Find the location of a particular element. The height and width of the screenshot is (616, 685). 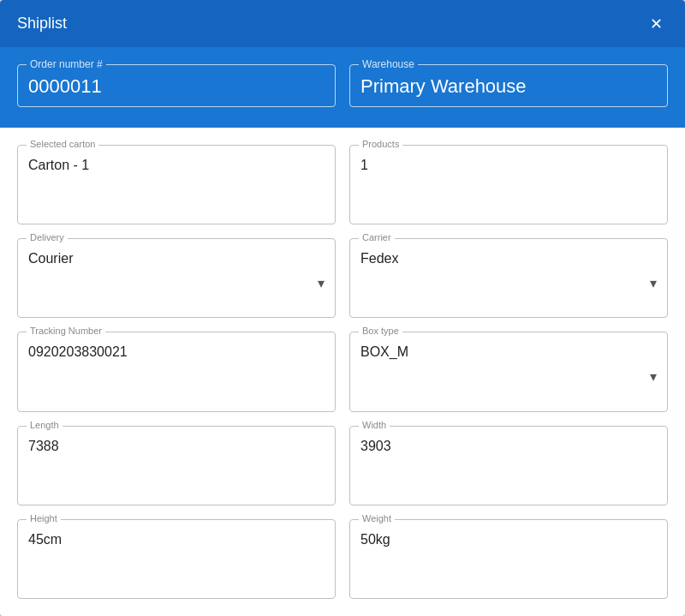

delivery-chevron-icon: ▾ is located at coordinates (321, 283).